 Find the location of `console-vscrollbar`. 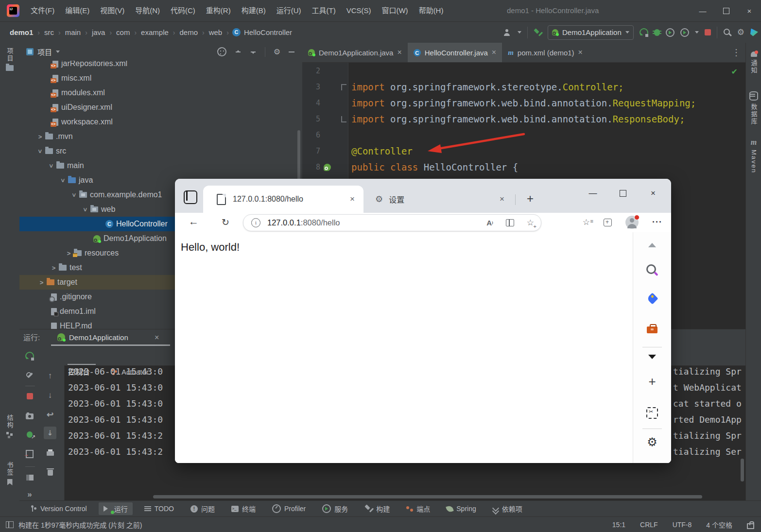

console-vscrollbar is located at coordinates (743, 470).